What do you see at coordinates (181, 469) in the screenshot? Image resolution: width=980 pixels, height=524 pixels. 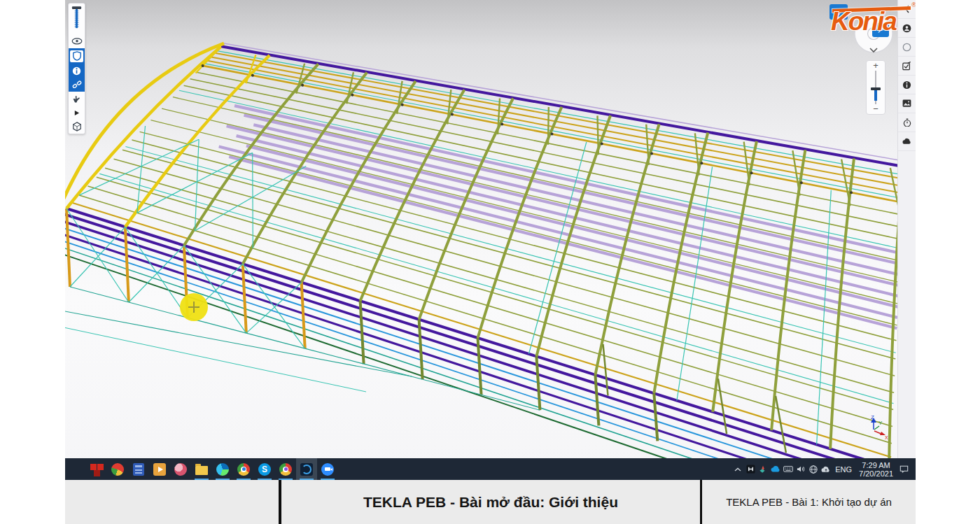 I see `taskbar-paint-app-button` at bounding box center [181, 469].